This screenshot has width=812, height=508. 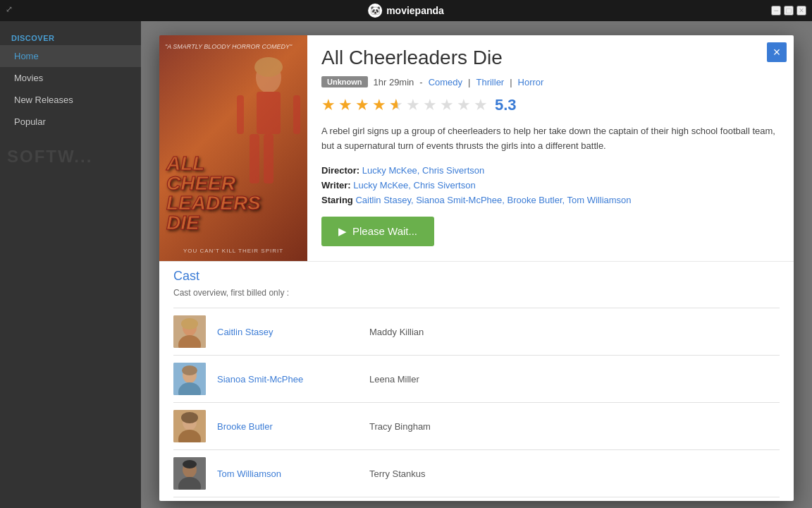 What do you see at coordinates (476, 380) in the screenshot?
I see `cast-row-1: Sianoa Smit-McPhee Leena Miller` at bounding box center [476, 380].